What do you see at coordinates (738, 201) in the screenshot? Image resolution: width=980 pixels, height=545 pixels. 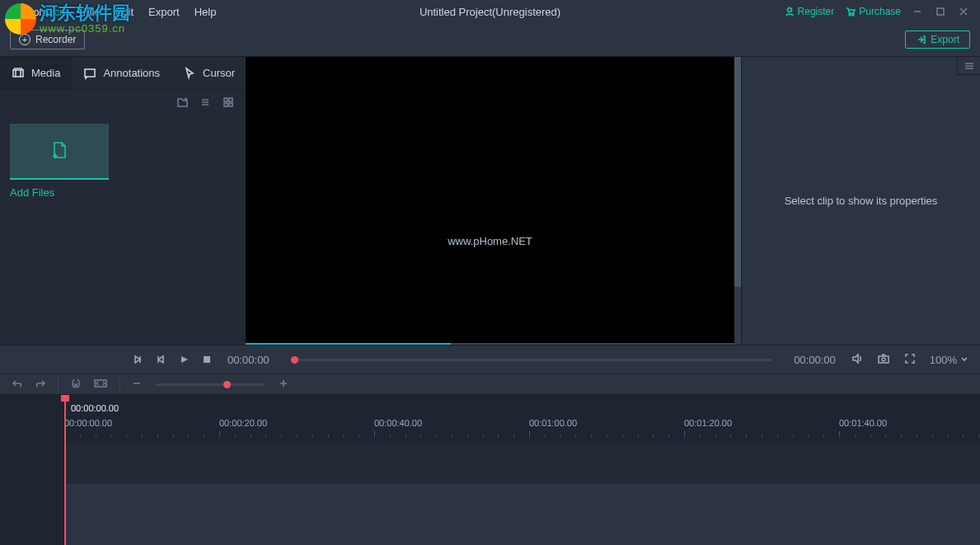 I see `preview-scrollbar` at bounding box center [738, 201].